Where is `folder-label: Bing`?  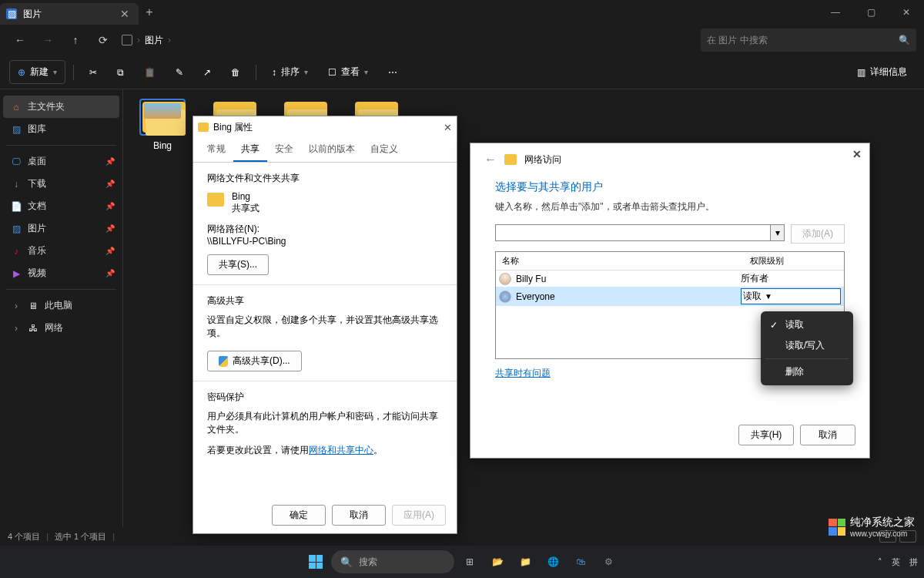
folder-label: Bing is located at coordinates (162, 146).